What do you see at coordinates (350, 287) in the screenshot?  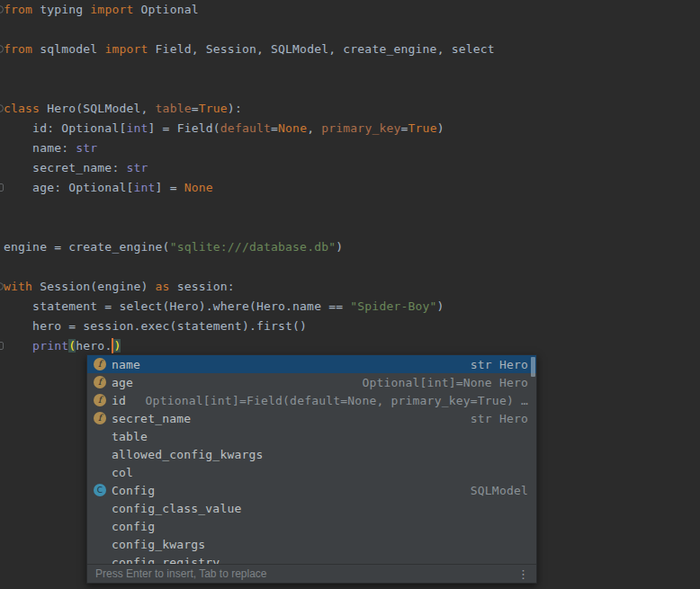 I see `code-line: with Session(engine) as session:` at bounding box center [350, 287].